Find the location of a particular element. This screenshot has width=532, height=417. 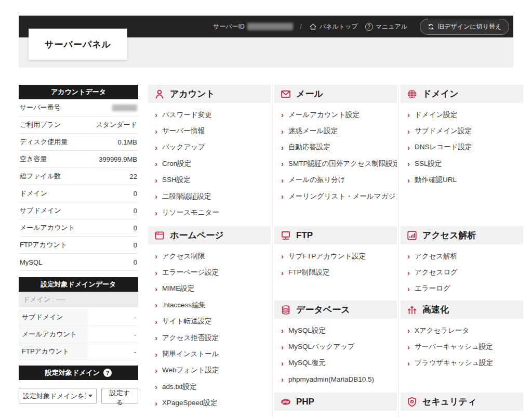

section-title: ドメイン is located at coordinates (441, 94).